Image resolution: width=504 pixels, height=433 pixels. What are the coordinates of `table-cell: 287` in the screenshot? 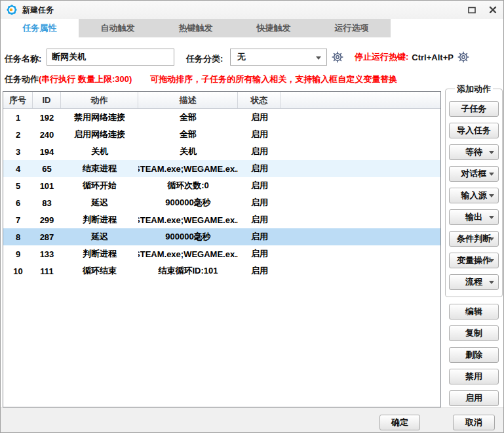 It's located at (47, 237).